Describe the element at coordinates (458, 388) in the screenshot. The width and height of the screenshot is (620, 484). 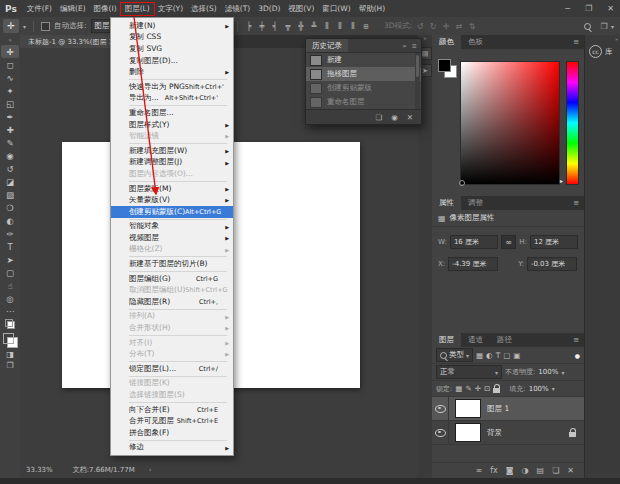
I see `lock-transparent-icon: ▦` at that location.